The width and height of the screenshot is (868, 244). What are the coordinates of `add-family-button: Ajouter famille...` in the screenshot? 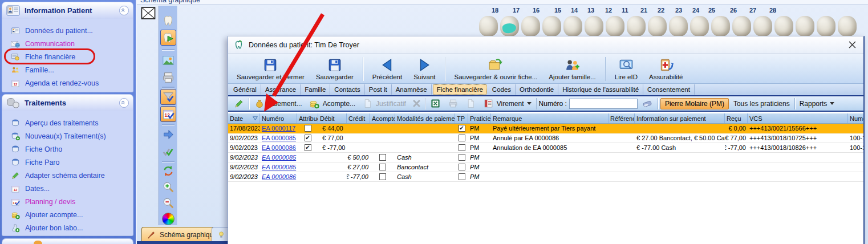 It's located at (572, 69).